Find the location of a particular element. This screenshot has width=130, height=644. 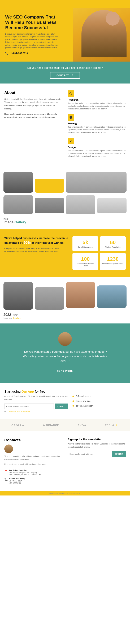

brands-grid: CROLLA ◈ BINANCE EVGA TESLA ⚡ is located at coordinates (65, 425).